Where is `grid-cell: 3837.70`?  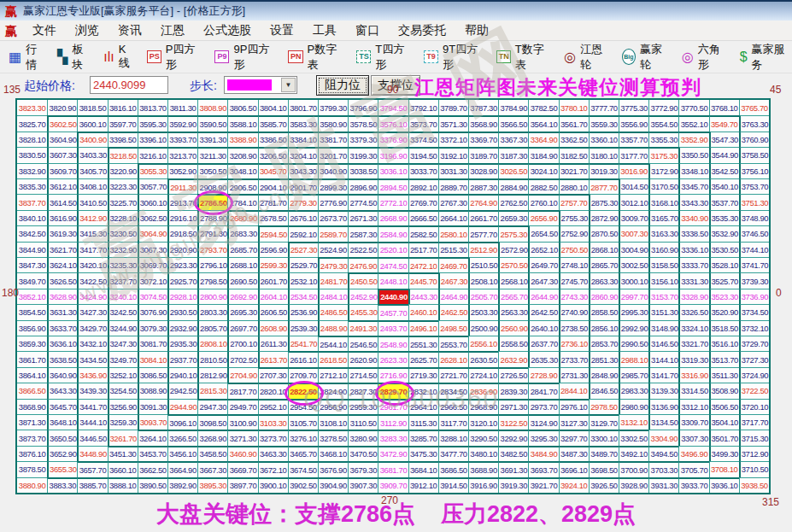
grid-cell: 3837.70 is located at coordinates (32, 202).